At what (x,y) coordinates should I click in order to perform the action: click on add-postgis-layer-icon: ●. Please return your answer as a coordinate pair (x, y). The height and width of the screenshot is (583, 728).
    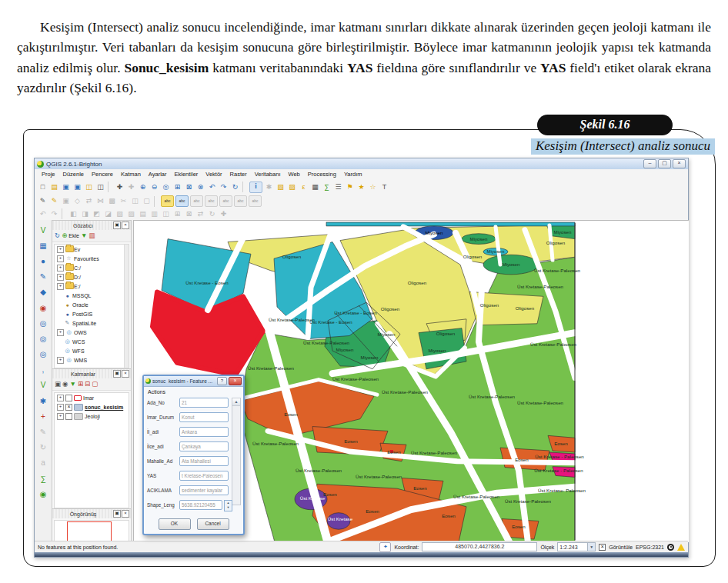
    Looking at the image, I should click on (43, 262).